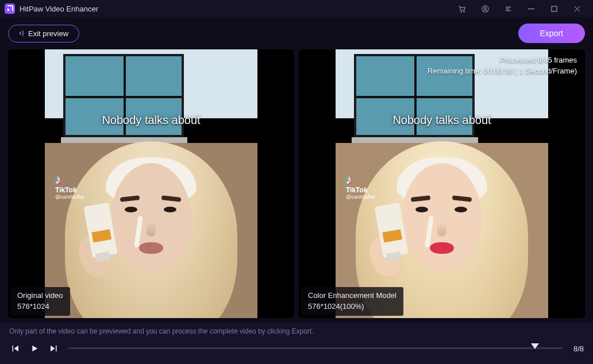  I want to click on enhanced-panel-label: Color Enhancement Model 576*1024(100%), so click(352, 301).